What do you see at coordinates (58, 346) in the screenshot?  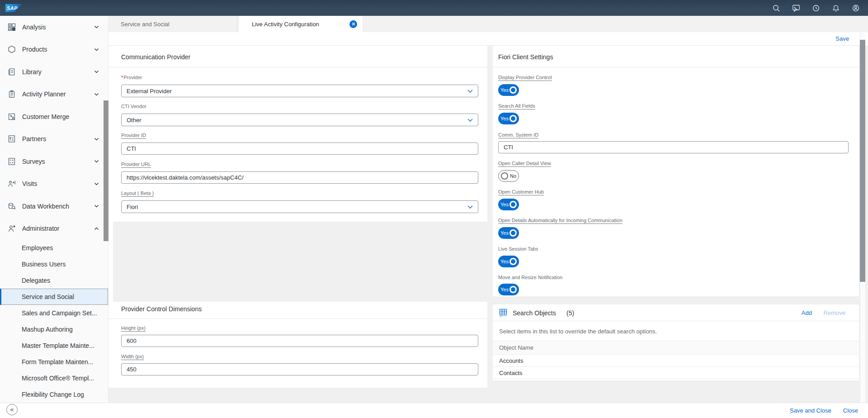 I see `sidebar-item-label: Master Template Mainte...` at bounding box center [58, 346].